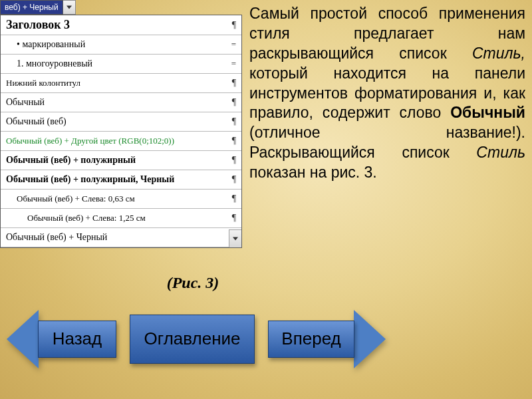  I want to click on style-normal-web-indent-125: Обычный (веб) + Слева: 1,25 см ¶, so click(121, 218).